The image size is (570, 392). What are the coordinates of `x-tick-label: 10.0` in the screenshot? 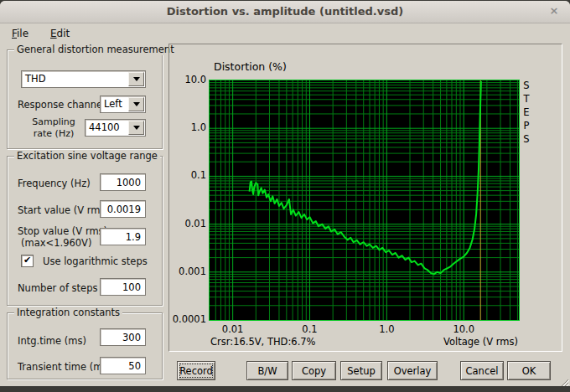 It's located at (464, 329).